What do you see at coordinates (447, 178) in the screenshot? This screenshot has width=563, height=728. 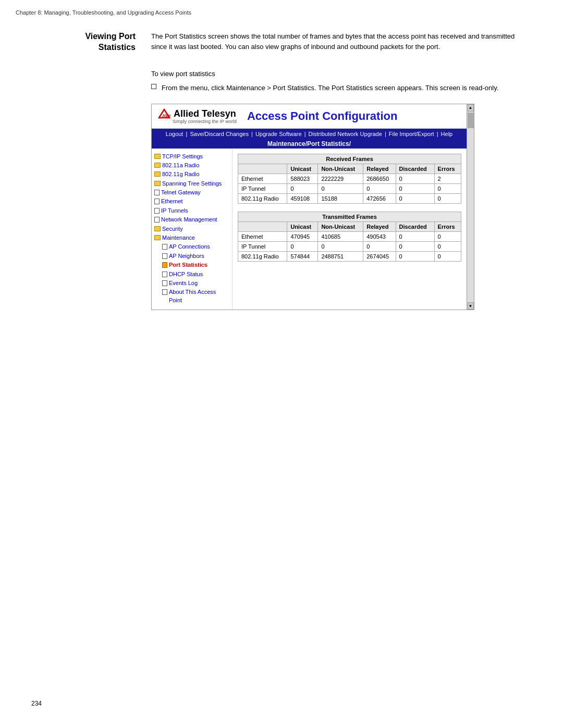 I see `cell-errors: 2` at bounding box center [447, 178].